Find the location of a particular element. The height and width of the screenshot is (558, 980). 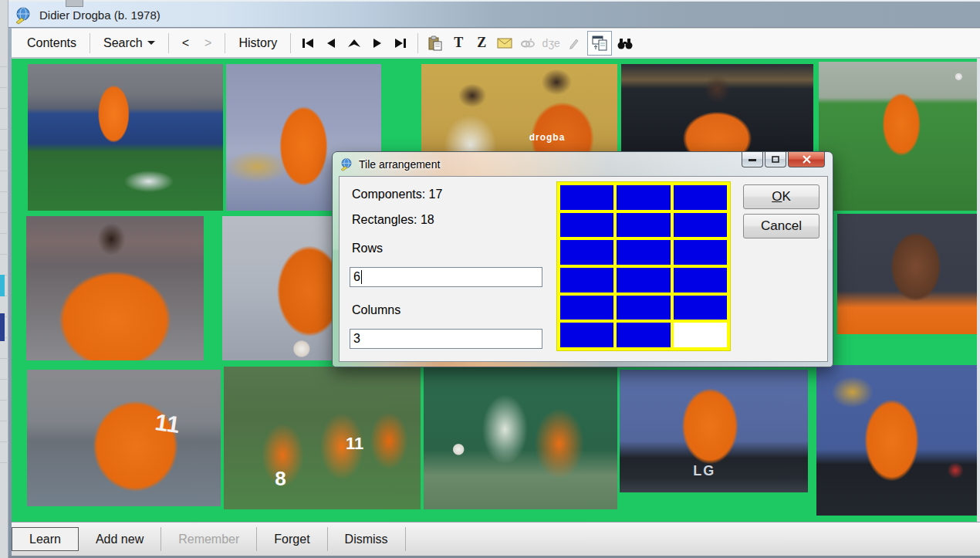

rows-label: Rows is located at coordinates (367, 249).